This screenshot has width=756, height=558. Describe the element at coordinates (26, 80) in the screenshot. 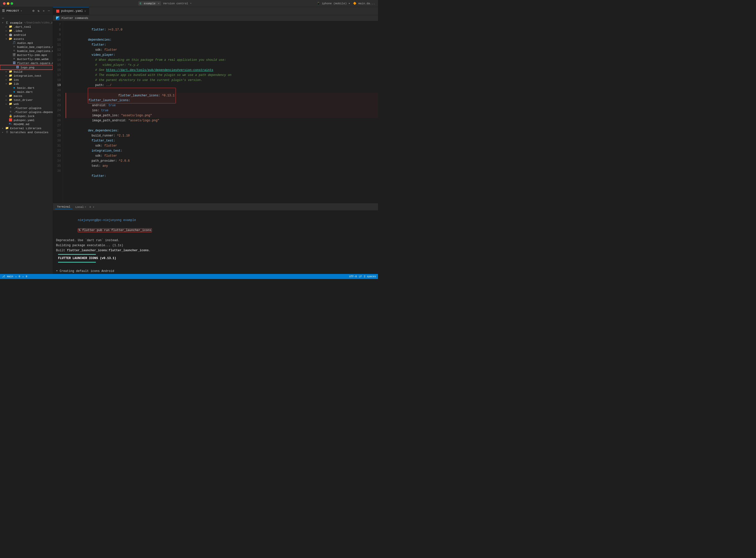

I see `sidebar-item-ios: 📁 ios` at that location.